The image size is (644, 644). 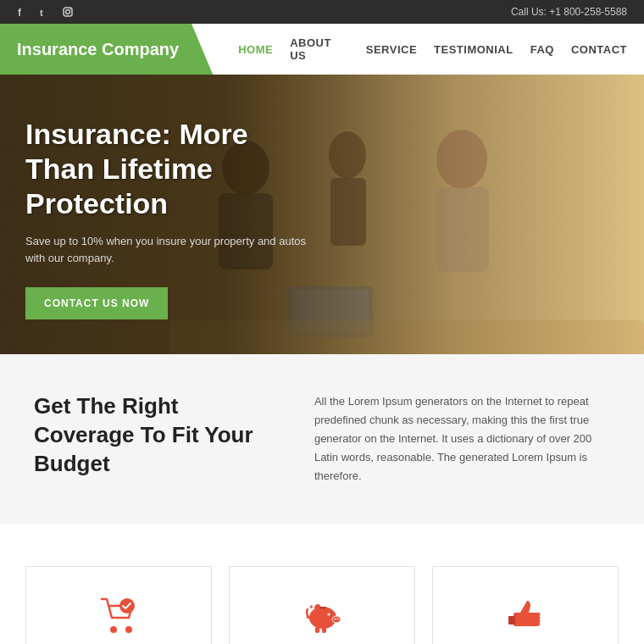 I want to click on nav-service: SERVICE, so click(x=391, y=49).